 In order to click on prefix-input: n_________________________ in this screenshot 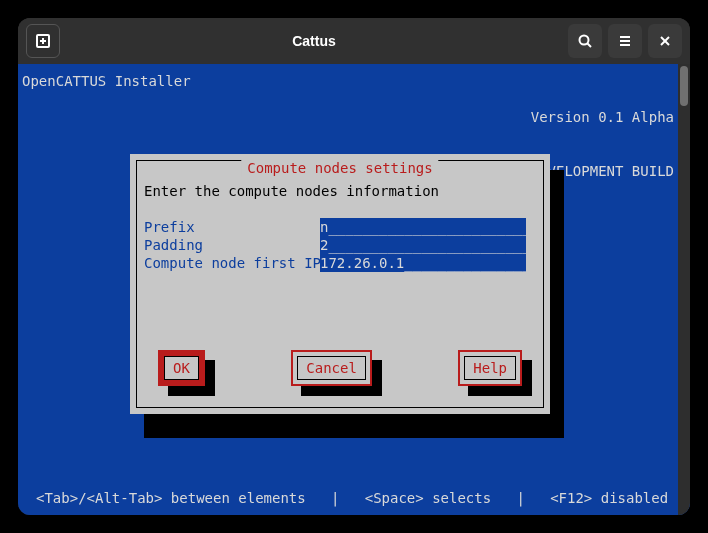, I will do `click(423, 227)`.